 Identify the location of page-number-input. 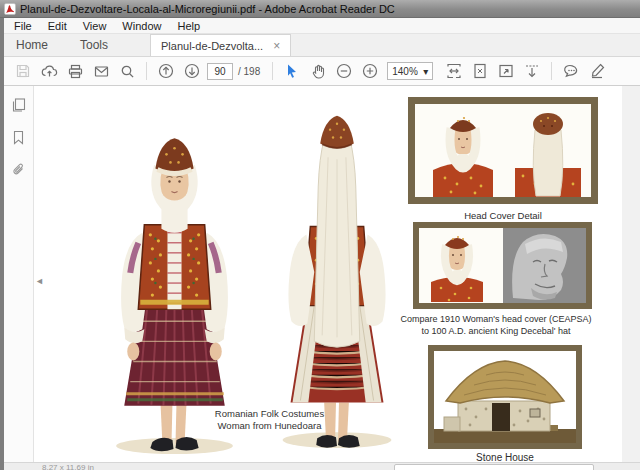
(220, 72).